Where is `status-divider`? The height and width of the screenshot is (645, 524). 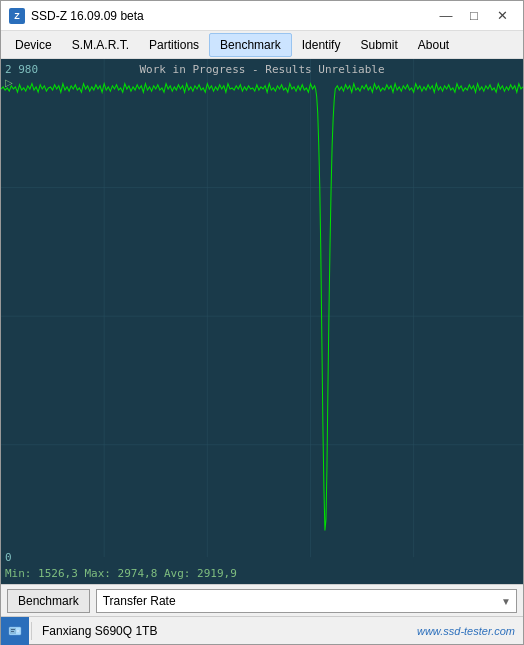
status-divider is located at coordinates (32, 631).